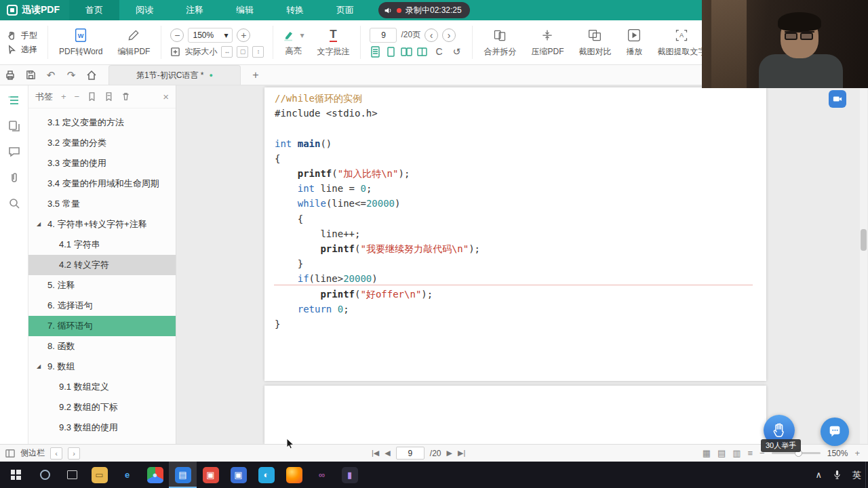  What do you see at coordinates (102, 428) in the screenshot?
I see `bookmark-item: 9.3 数组的使用` at bounding box center [102, 428].